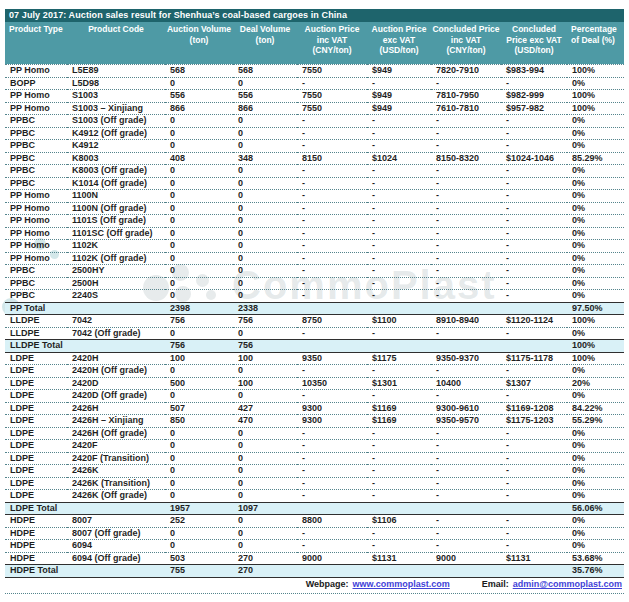  What do you see at coordinates (314, 296) in the screenshot?
I see `table-row: PPBC2240S00----0%` at bounding box center [314, 296].